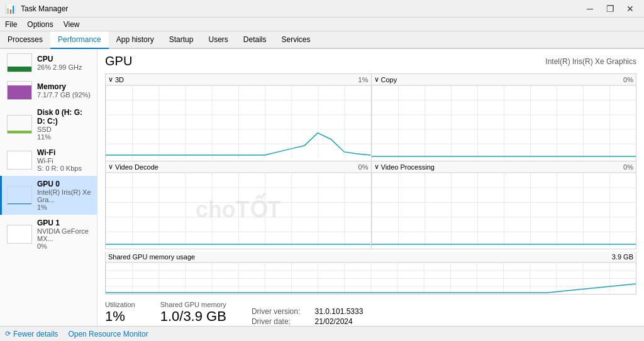 The image size is (644, 341). Describe the element at coordinates (25, 40) in the screenshot. I see `tab-processes: Processes` at that location.